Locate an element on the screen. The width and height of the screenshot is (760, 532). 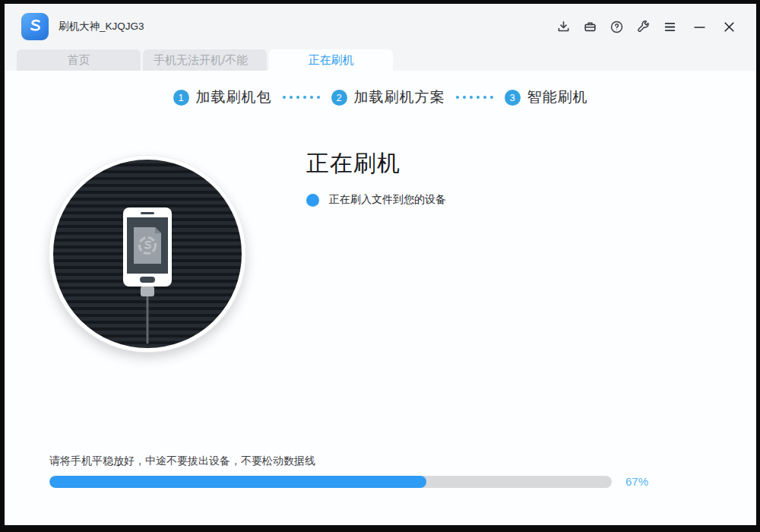
step-1-label: 加载刷机包 is located at coordinates (234, 97).